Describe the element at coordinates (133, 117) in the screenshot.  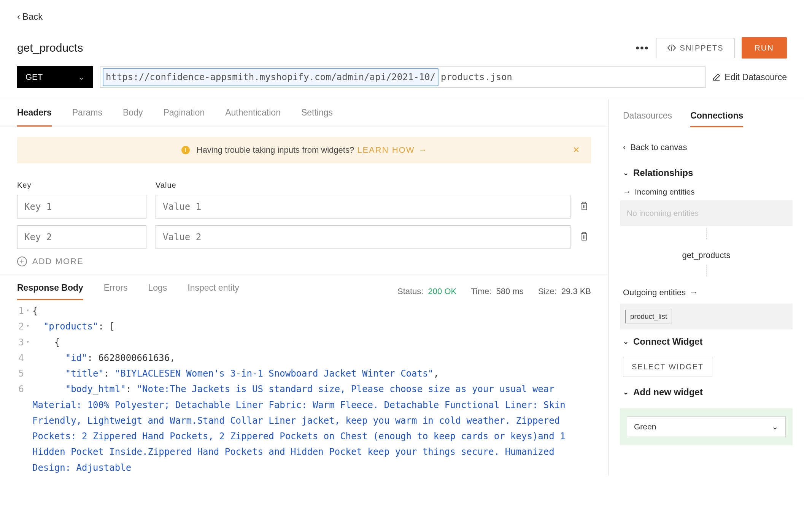
I see `tab-body: Body` at that location.